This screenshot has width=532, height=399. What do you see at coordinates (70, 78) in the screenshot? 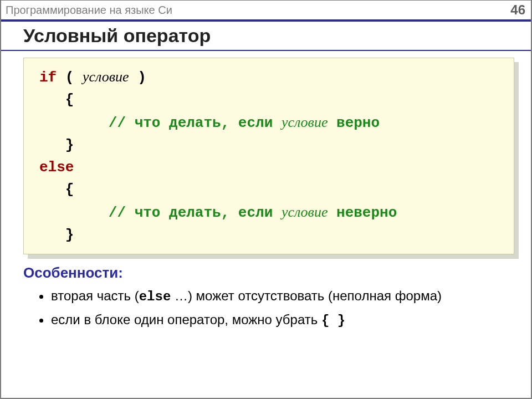
I see `open-paren: (` at bounding box center [70, 78].